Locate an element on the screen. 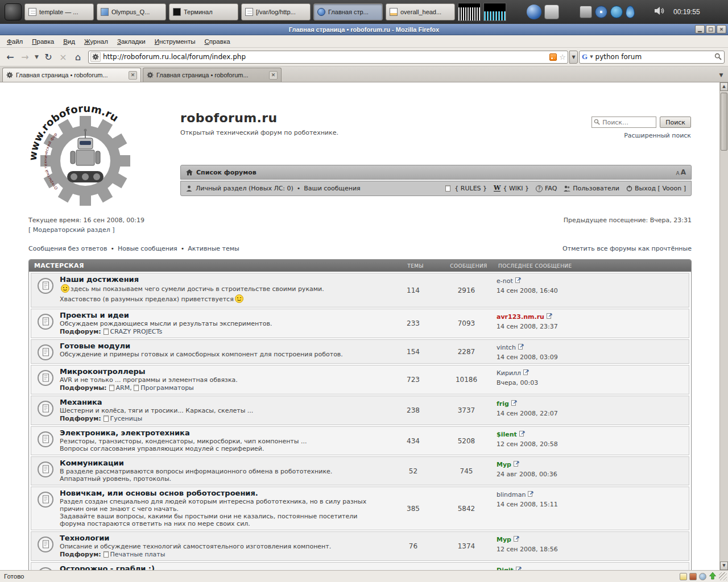  menu-history: Журнал is located at coordinates (96, 41).